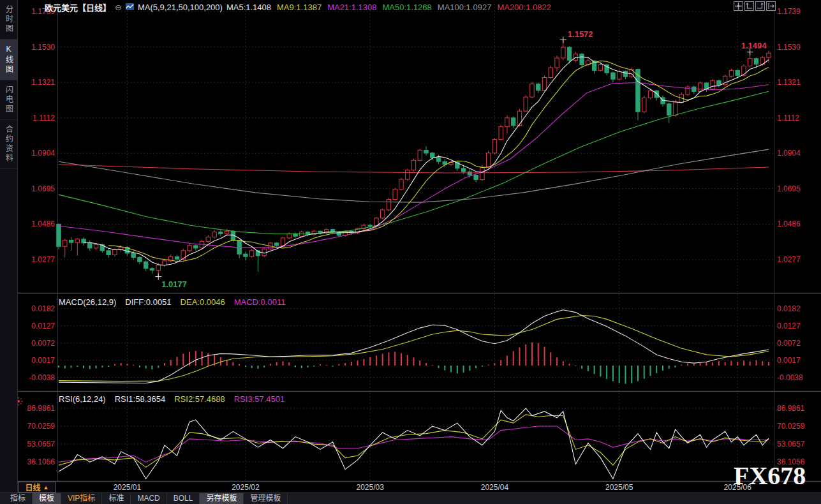  I want to click on rsi-axis-label-right: 70.0259, so click(797, 426).